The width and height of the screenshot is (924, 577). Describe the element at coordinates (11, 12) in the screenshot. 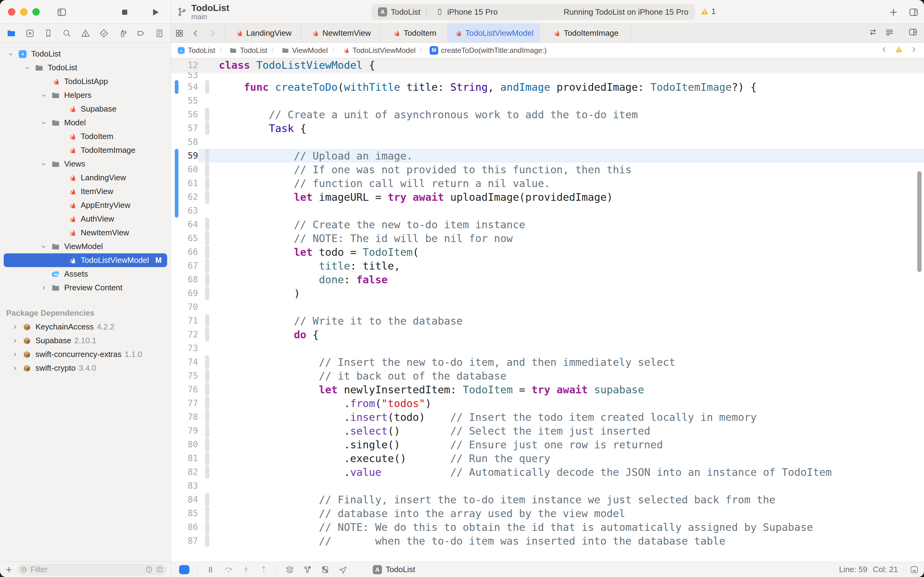

I see `close-window-button` at that location.